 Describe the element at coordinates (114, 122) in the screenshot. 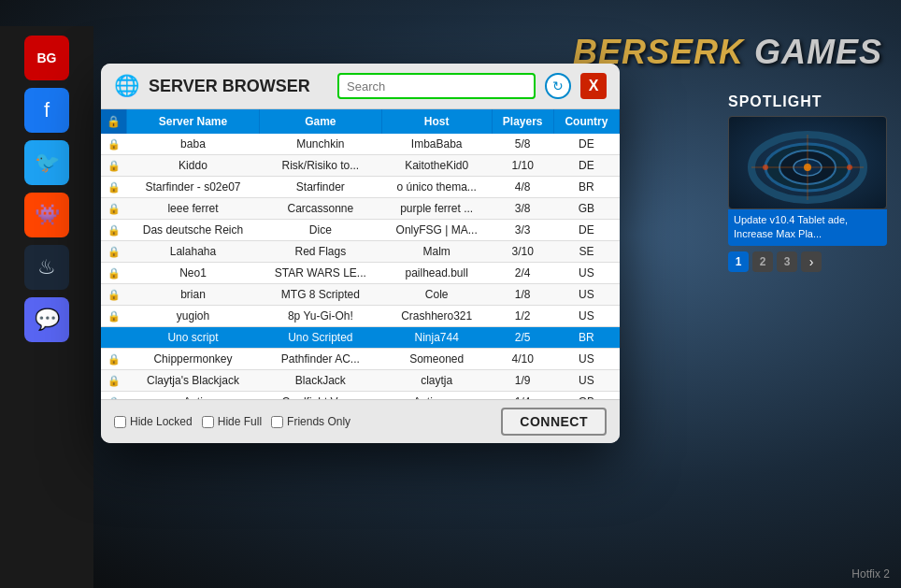

I see `col-lock: 🔒` at that location.